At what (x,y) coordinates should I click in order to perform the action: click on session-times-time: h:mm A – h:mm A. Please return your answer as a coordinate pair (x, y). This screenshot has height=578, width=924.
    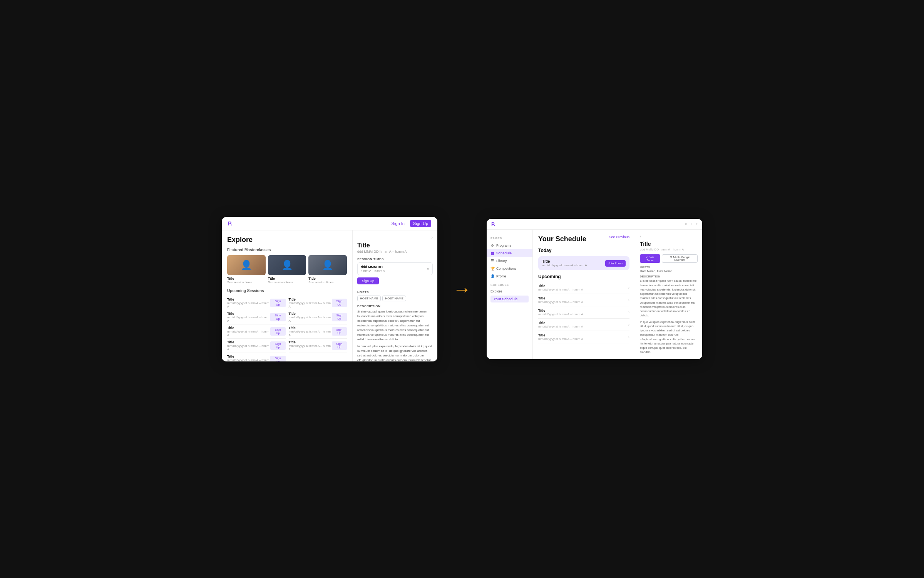
    Looking at the image, I should click on (373, 271).